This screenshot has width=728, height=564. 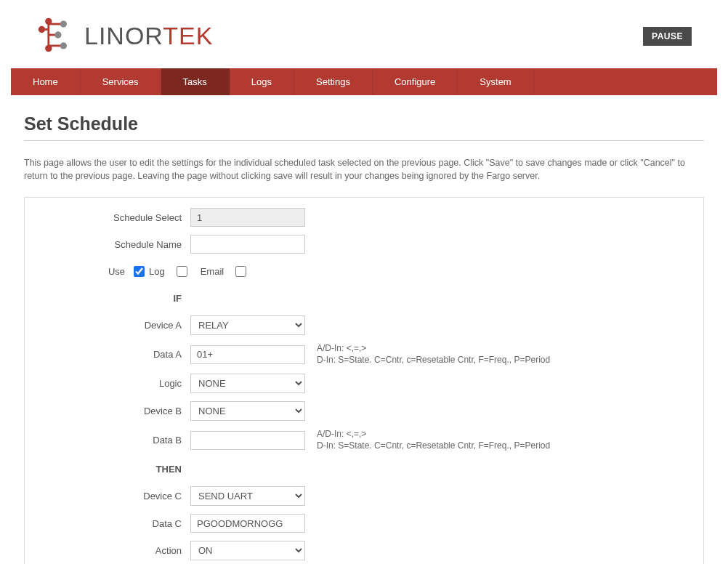 What do you see at coordinates (248, 411) in the screenshot?
I see `device-b-select: NONE` at bounding box center [248, 411].